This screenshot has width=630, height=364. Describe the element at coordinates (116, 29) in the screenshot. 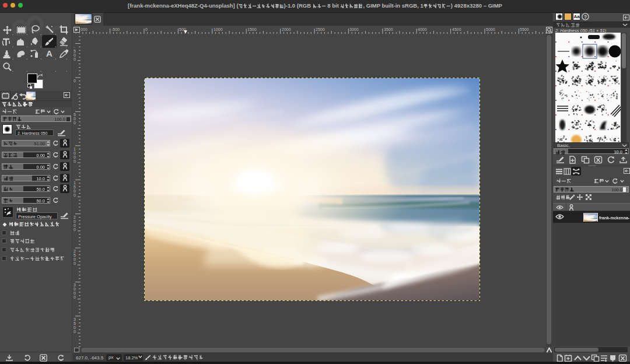

I see `svg-text: -500` at that location.